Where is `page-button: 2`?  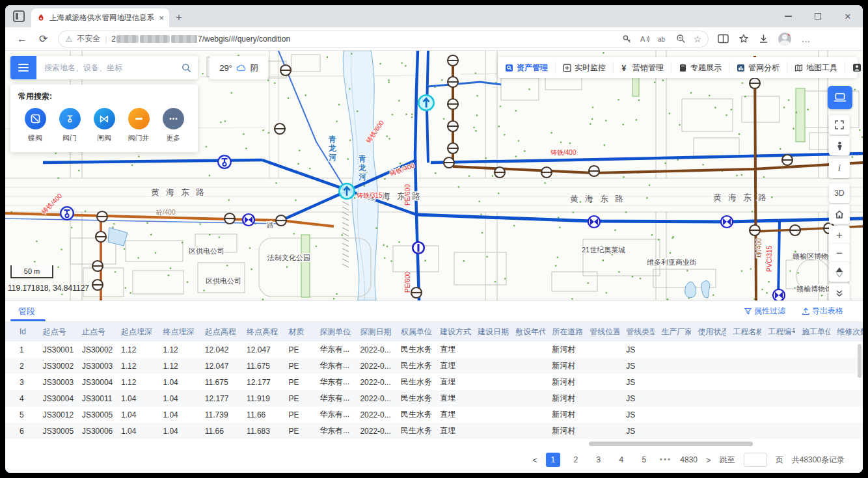
page-button: 2 is located at coordinates (576, 460).